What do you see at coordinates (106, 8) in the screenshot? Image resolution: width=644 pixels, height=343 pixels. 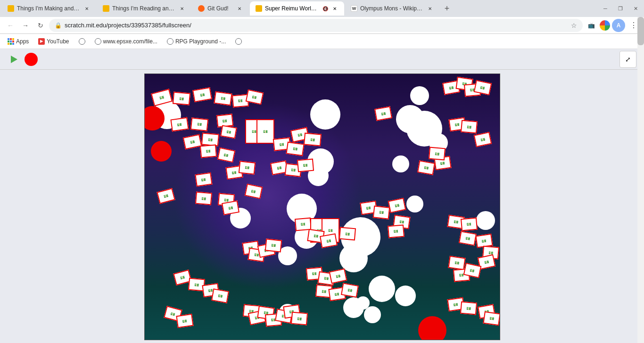 I see `tab2-favicon` at bounding box center [106, 8].